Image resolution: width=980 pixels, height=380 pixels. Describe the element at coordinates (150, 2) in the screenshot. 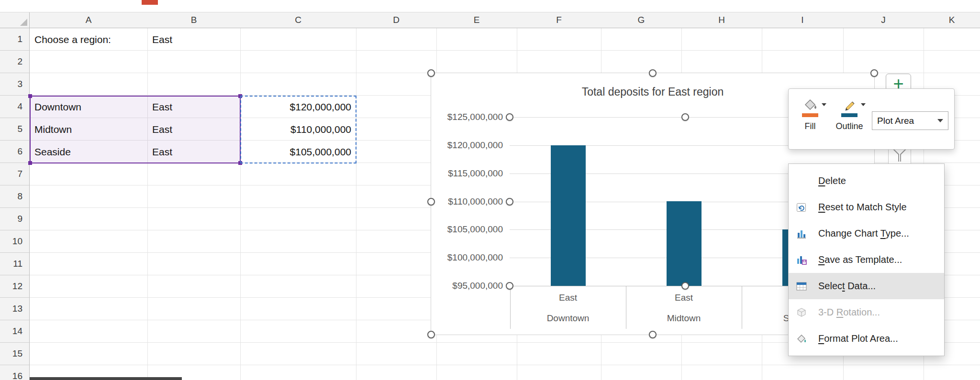

I see `accent-chip` at that location.